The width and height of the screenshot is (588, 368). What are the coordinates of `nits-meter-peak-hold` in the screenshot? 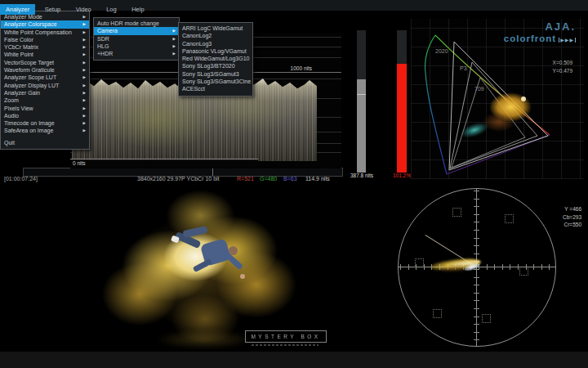 It's located at (361, 95).